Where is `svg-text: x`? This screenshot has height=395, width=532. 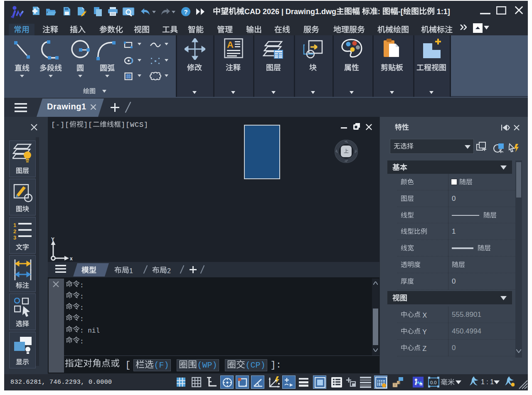 svg-text: x is located at coordinates (71, 259).